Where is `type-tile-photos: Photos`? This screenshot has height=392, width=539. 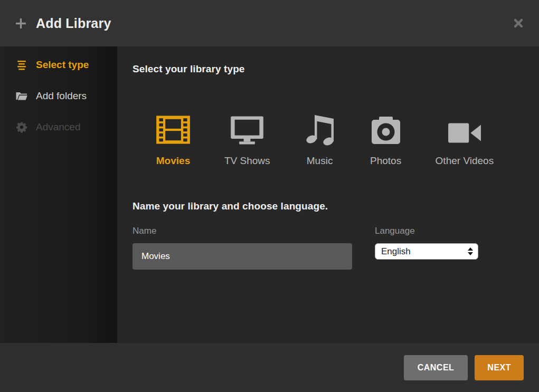
type-tile-photos: Photos is located at coordinates (386, 139).